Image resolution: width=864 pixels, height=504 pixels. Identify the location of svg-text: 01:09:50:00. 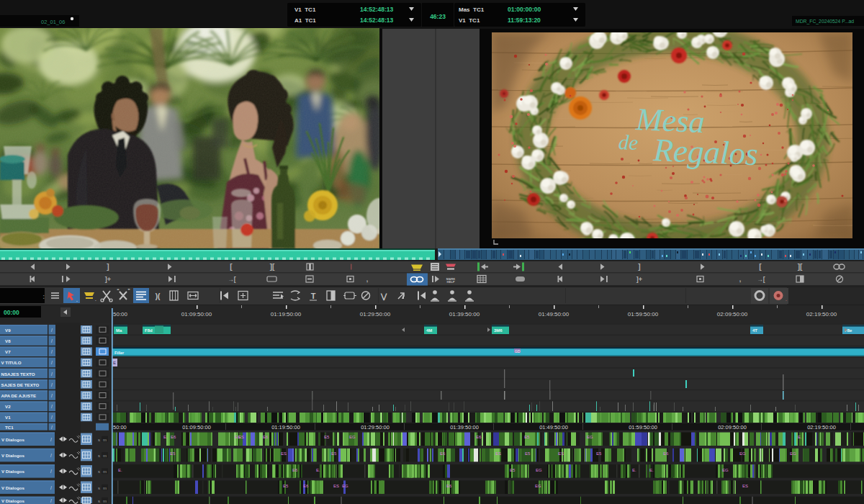
(197, 314).